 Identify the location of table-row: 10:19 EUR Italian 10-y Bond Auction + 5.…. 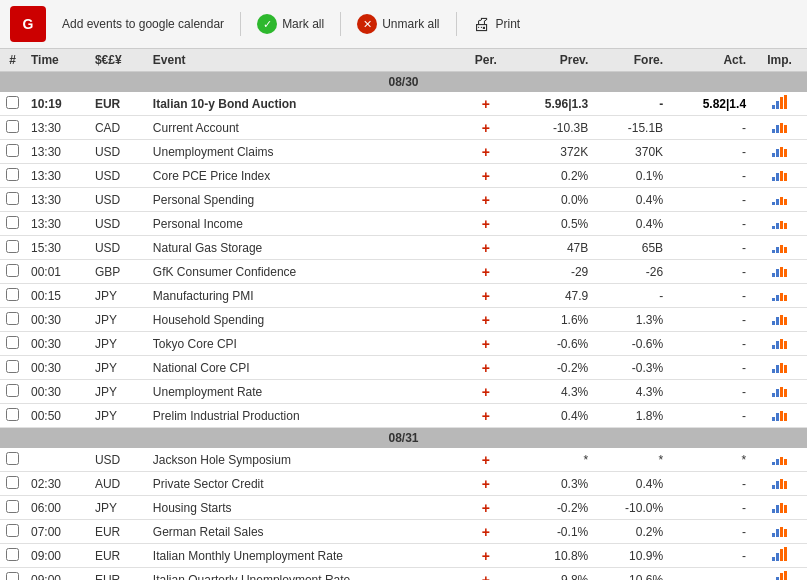
(404, 104).